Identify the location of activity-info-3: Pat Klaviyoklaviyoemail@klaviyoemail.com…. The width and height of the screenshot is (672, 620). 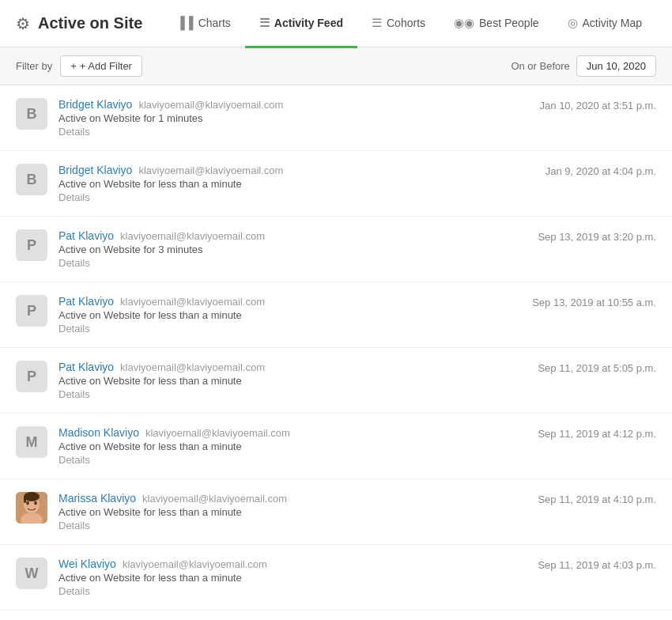
(293, 249).